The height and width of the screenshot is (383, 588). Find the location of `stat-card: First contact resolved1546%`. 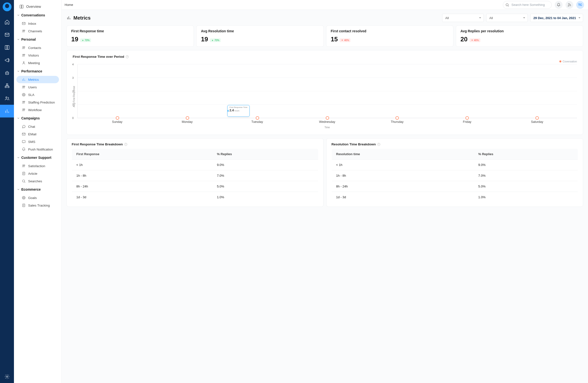

stat-card: First contact resolved1546% is located at coordinates (390, 36).